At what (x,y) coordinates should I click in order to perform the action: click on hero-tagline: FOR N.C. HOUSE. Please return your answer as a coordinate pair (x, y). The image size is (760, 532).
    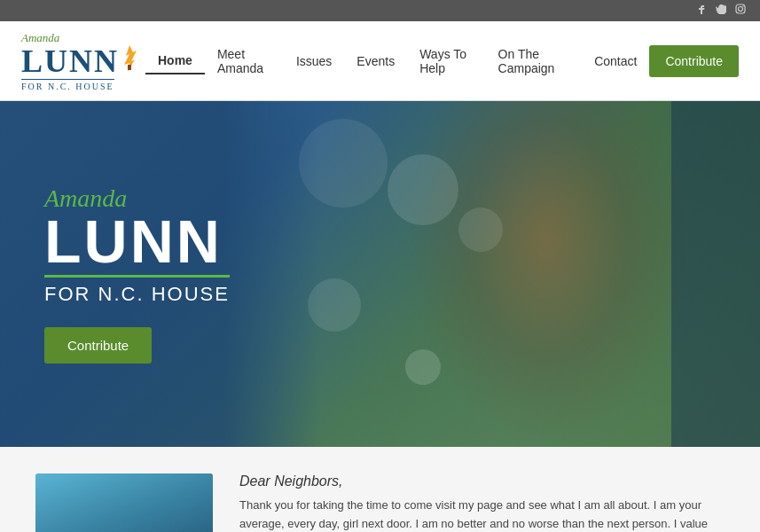
    Looking at the image, I should click on (137, 294).